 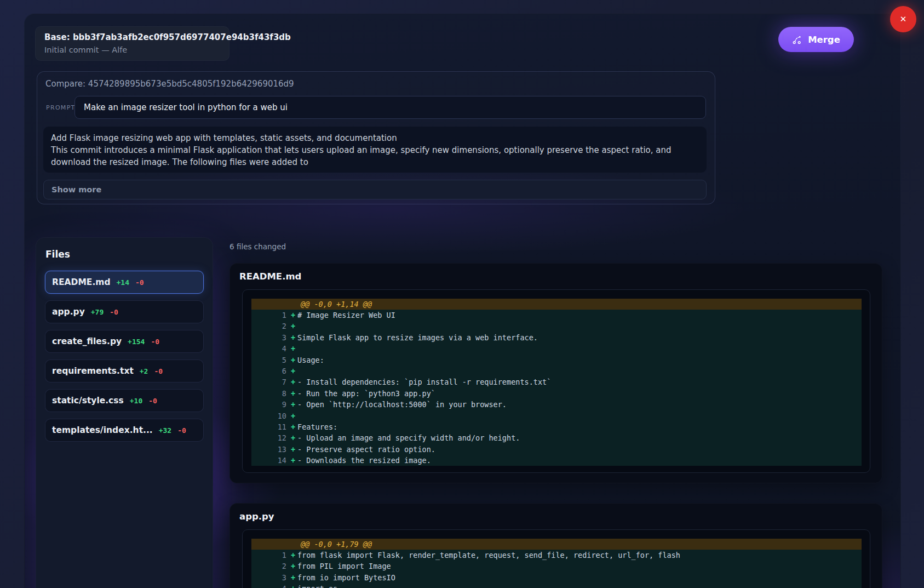 What do you see at coordinates (269, 404) in the screenshot?
I see `line-number: 9` at bounding box center [269, 404].